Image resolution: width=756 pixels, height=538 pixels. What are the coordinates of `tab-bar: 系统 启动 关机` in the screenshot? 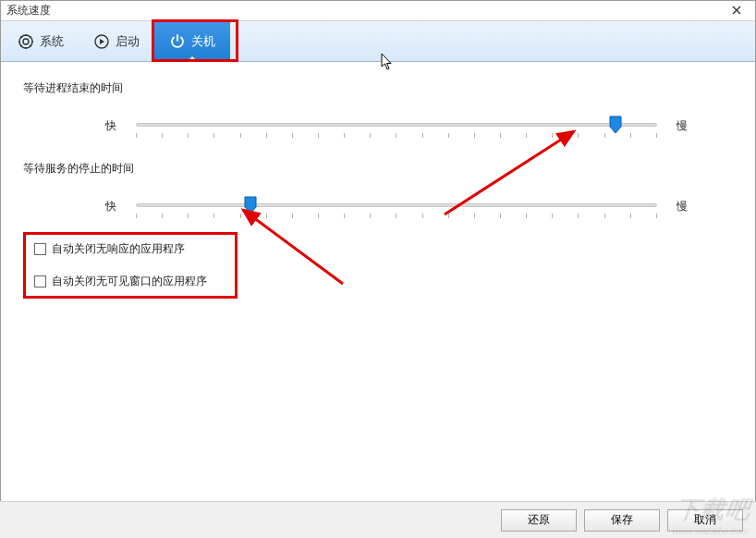 It's located at (378, 42).